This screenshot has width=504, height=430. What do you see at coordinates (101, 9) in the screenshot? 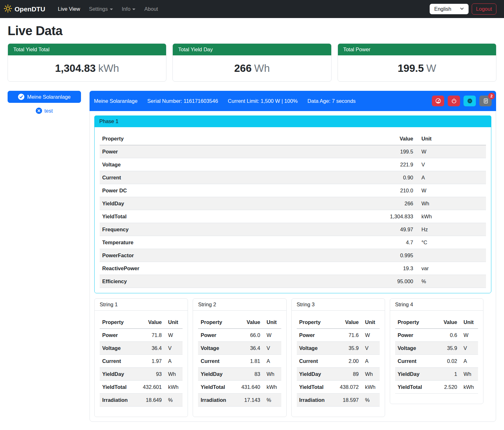
I see `nav-item-settings: Settings` at bounding box center [101, 9].